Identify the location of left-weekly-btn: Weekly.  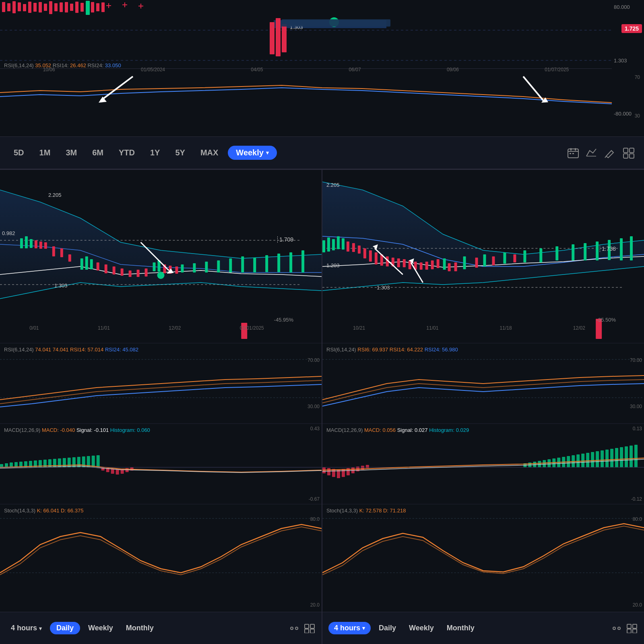
(101, 628).